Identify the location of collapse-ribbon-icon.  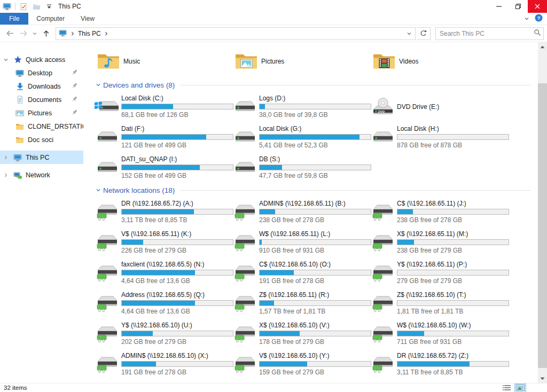
(527, 19).